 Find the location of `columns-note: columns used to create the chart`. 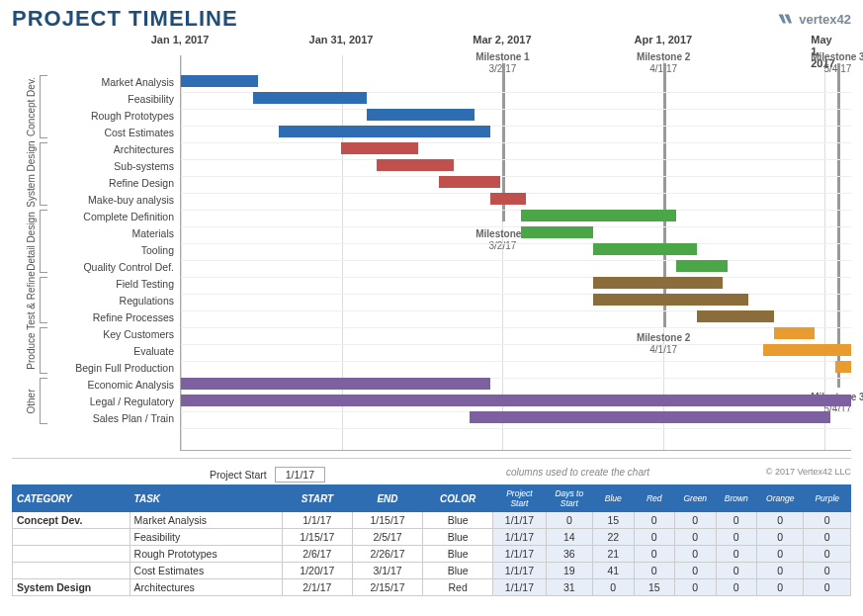

columns-note: columns used to create the chart is located at coordinates (577, 473).